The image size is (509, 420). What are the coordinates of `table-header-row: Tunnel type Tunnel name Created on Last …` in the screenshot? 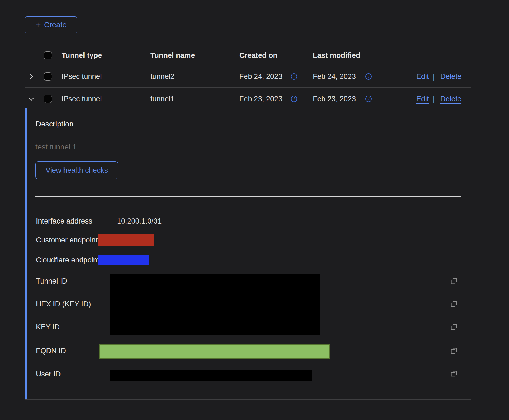 It's located at (248, 56).